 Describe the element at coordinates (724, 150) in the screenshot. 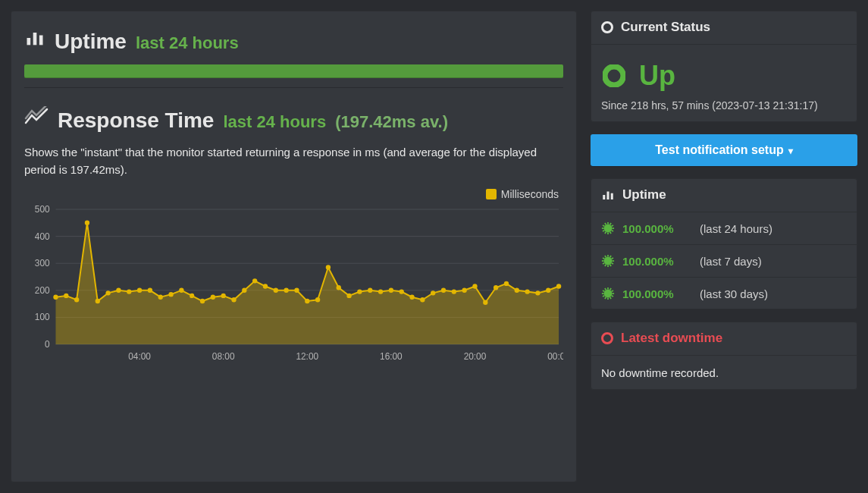

I see `test-notification-button: Test notification setup▾` at that location.